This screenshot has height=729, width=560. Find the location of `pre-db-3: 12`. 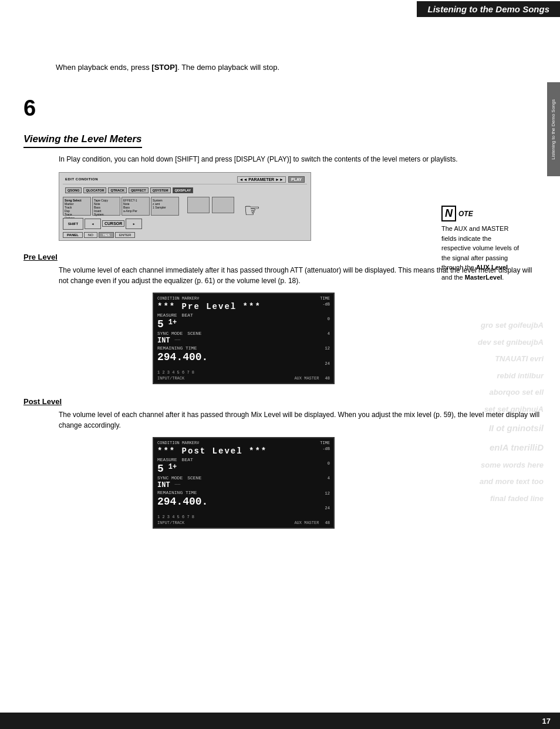

pre-db-3: 12 is located at coordinates (326, 348).